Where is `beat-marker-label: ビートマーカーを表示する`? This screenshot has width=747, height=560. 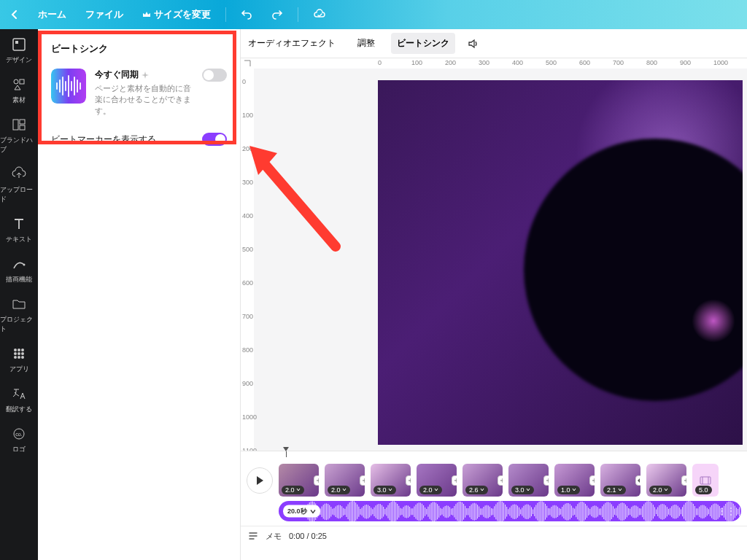
beat-marker-label: ビートマーカーを表示する is located at coordinates (104, 140).